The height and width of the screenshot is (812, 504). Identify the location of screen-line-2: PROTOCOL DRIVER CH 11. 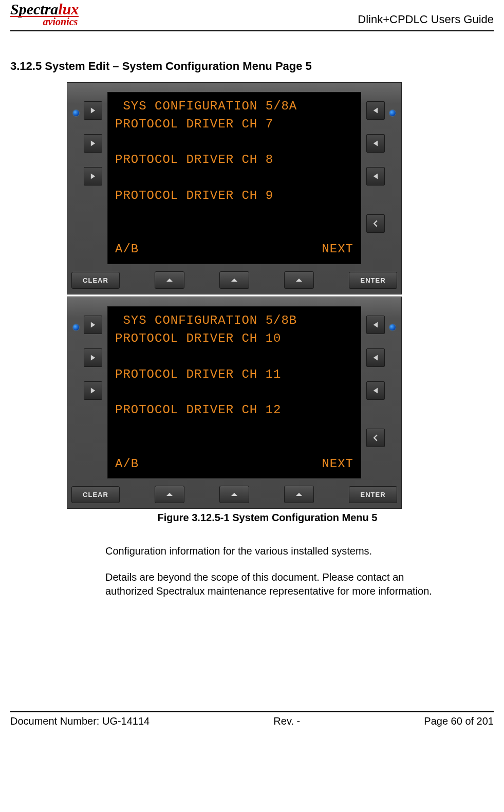
(234, 375).